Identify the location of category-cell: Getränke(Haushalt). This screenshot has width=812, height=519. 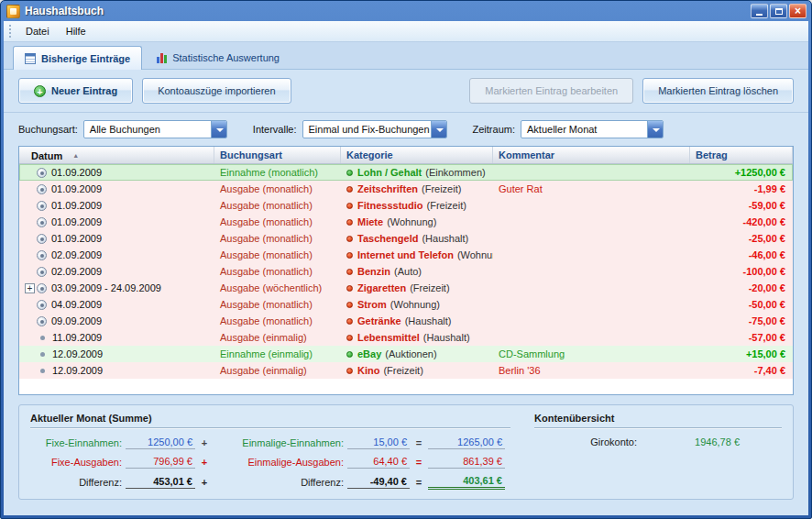
(417, 321).